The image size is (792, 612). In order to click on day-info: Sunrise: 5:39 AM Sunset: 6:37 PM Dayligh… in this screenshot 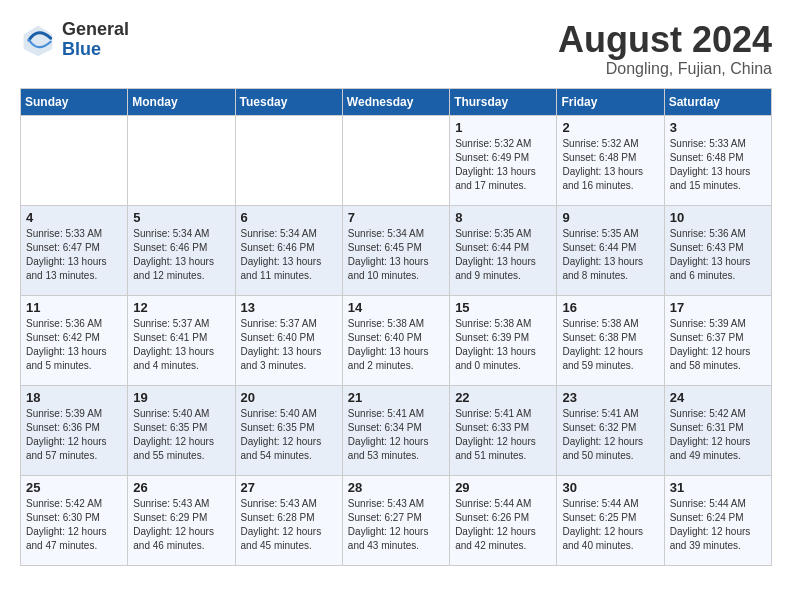, I will do `click(718, 345)`.